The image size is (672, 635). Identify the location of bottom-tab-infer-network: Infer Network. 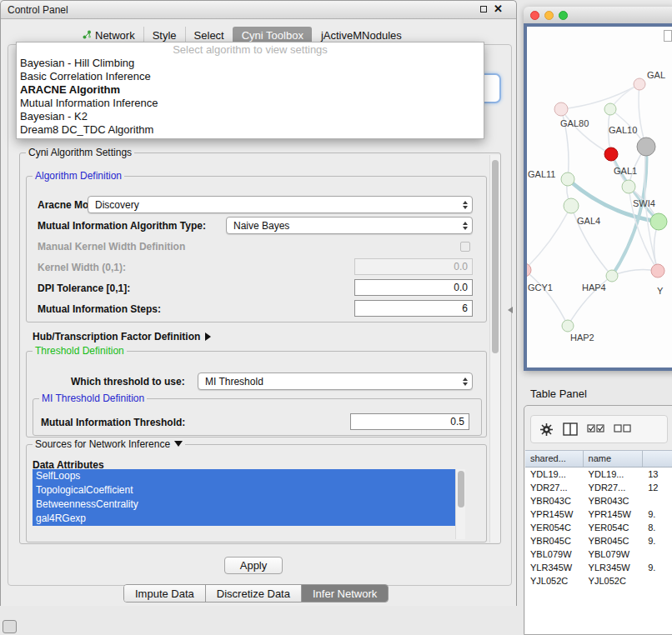
(344, 593).